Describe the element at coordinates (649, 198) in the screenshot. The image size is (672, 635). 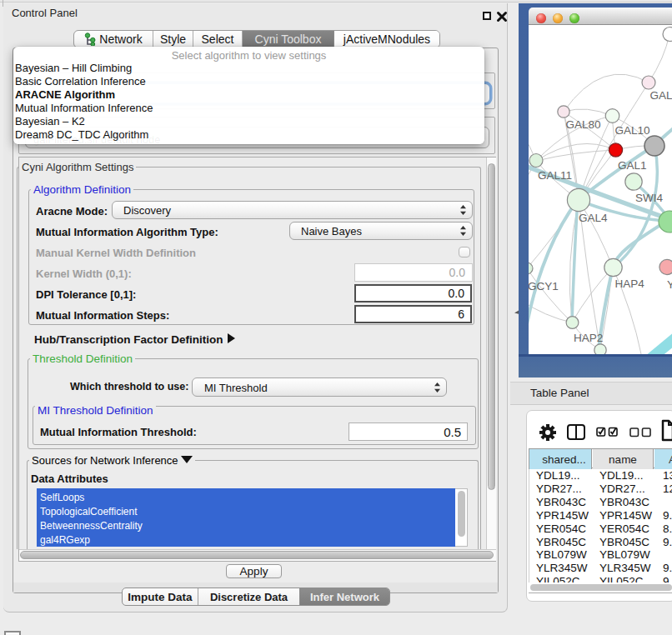
I see `svg-text: SWI4` at that location.